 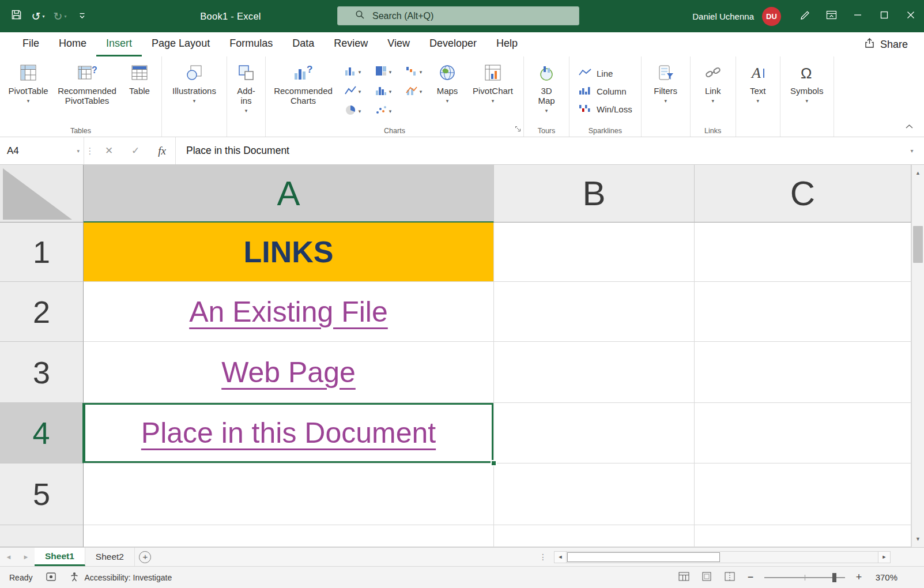 What do you see at coordinates (594, 312) in the screenshot?
I see `cell-B2` at bounding box center [594, 312].